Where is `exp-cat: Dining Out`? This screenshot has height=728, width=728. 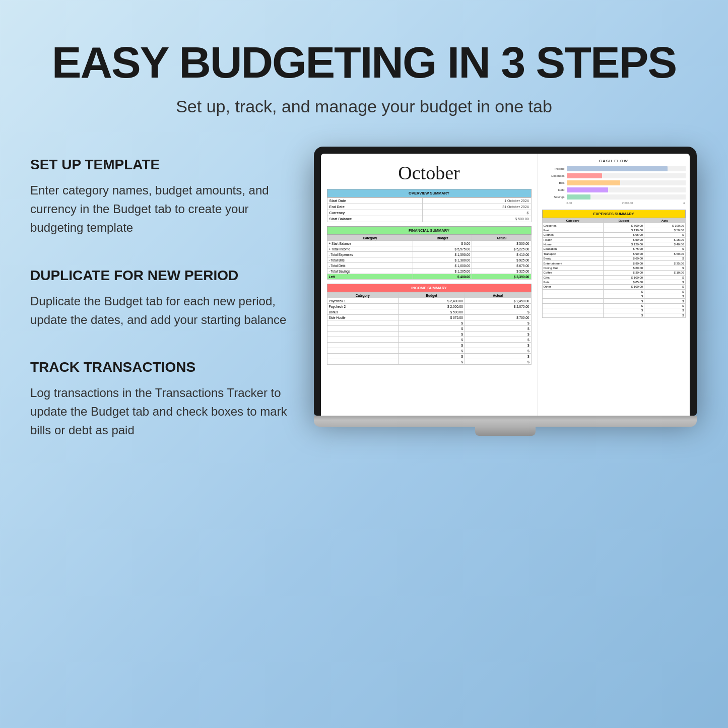
exp-cat: Dining Out is located at coordinates (572, 268).